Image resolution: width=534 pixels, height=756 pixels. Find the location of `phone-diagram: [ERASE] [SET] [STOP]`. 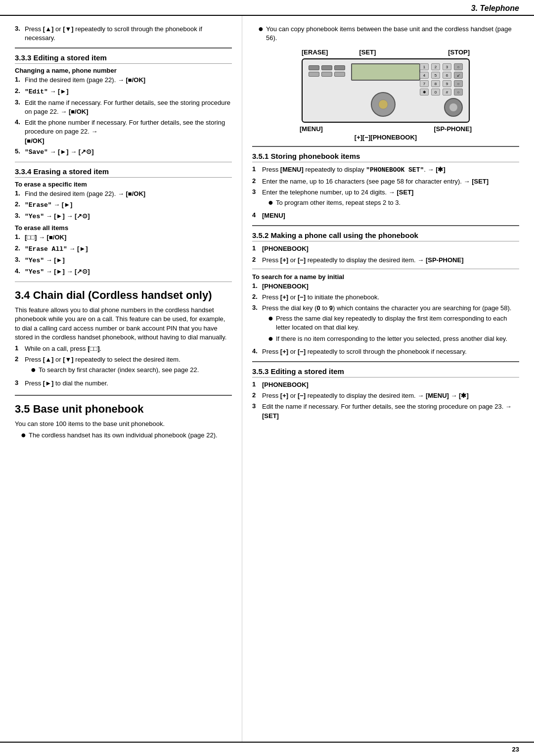

phone-diagram: [ERASE] [SET] [STOP] is located at coordinates (386, 95).